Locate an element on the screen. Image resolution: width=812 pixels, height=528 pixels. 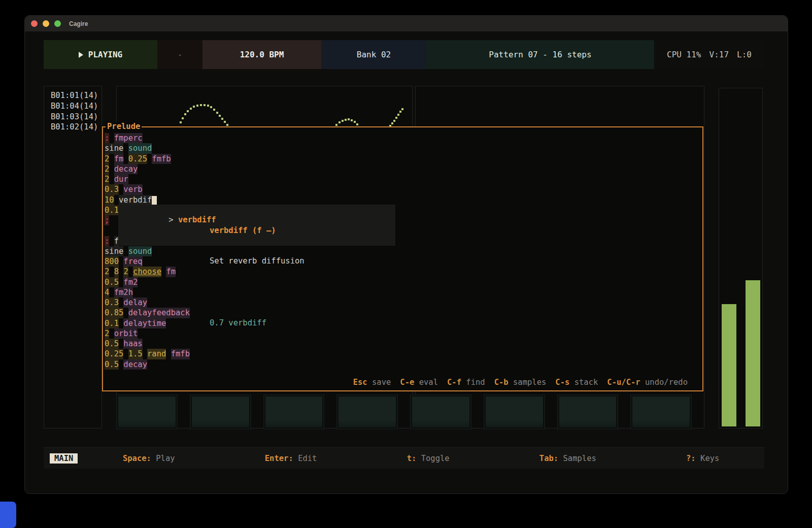
pattern-slot: B01:02(14) is located at coordinates (76, 127).